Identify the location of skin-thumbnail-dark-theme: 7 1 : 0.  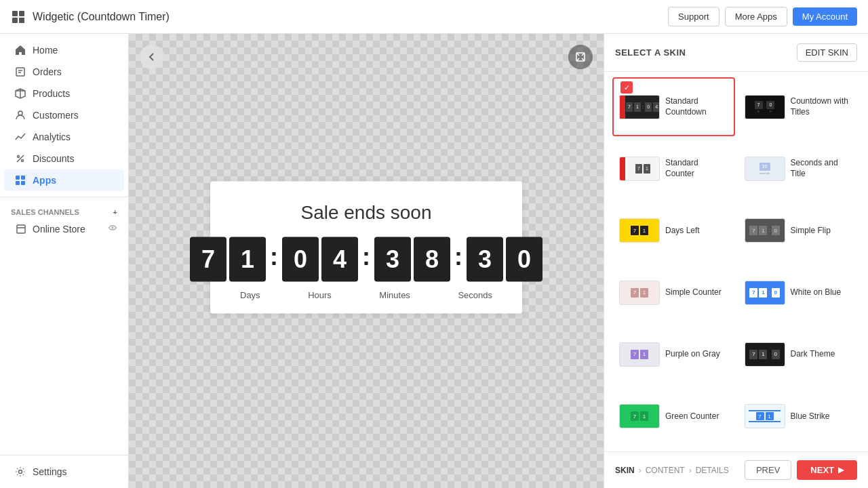
(765, 354).